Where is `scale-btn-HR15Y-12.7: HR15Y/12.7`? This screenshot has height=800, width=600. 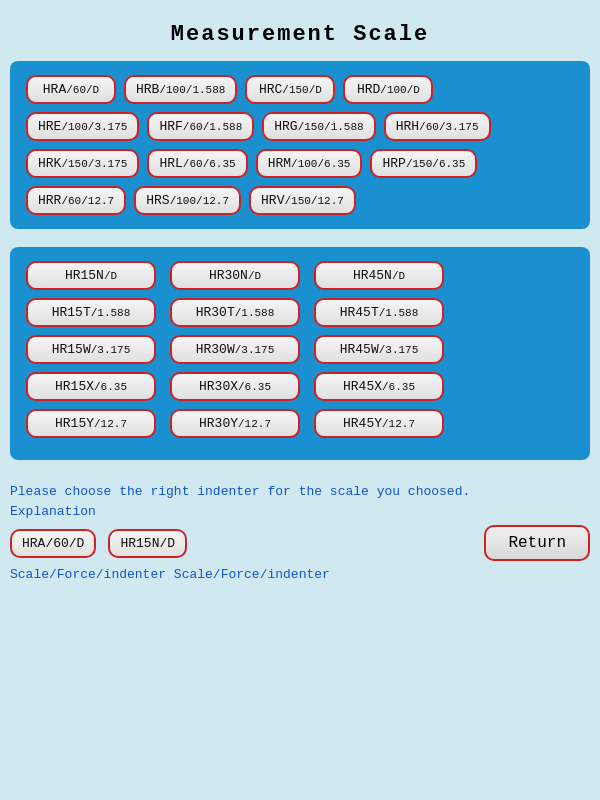 scale-btn-HR15Y-12.7: HR15Y/12.7 is located at coordinates (91, 424).